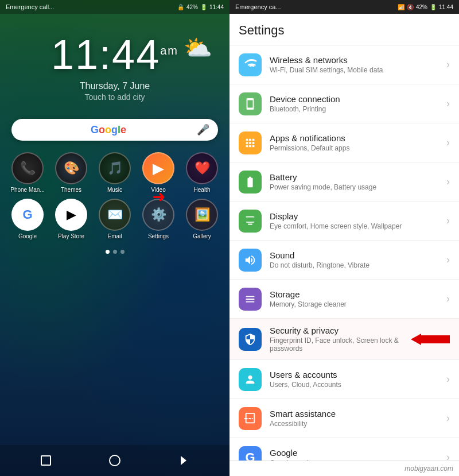  I want to click on settings-item-security: Security & privacy Fingerprint ID, Face …, so click(344, 339).